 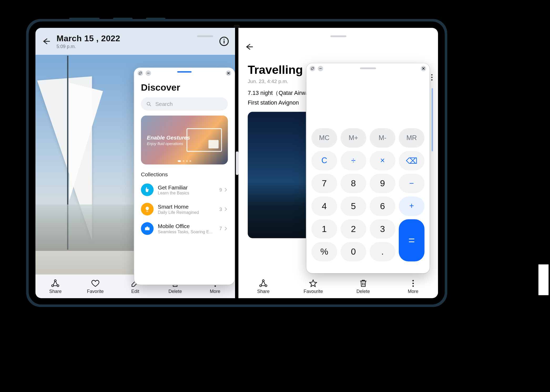 What do you see at coordinates (185, 104) in the screenshot?
I see `search-input: Search` at bounding box center [185, 104].